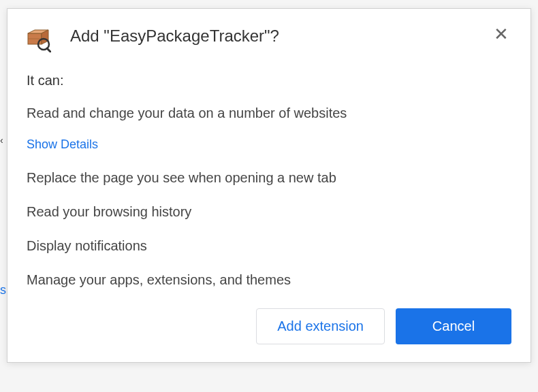 The height and width of the screenshot is (392, 538). I want to click on dialog-header: Add "EasyPackageTracker"? ✕, so click(269, 39).